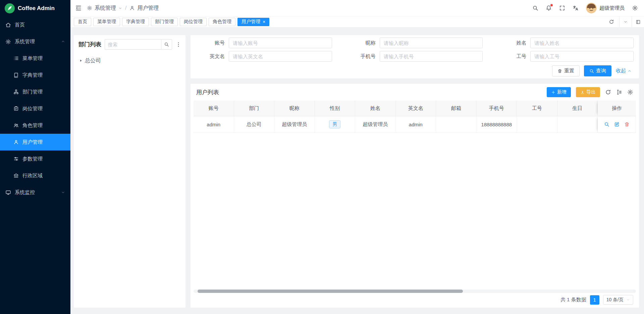  What do you see at coordinates (123, 8) in the screenshot?
I see `breadcrumb: 系统管理 / 用户管理` at bounding box center [123, 8].